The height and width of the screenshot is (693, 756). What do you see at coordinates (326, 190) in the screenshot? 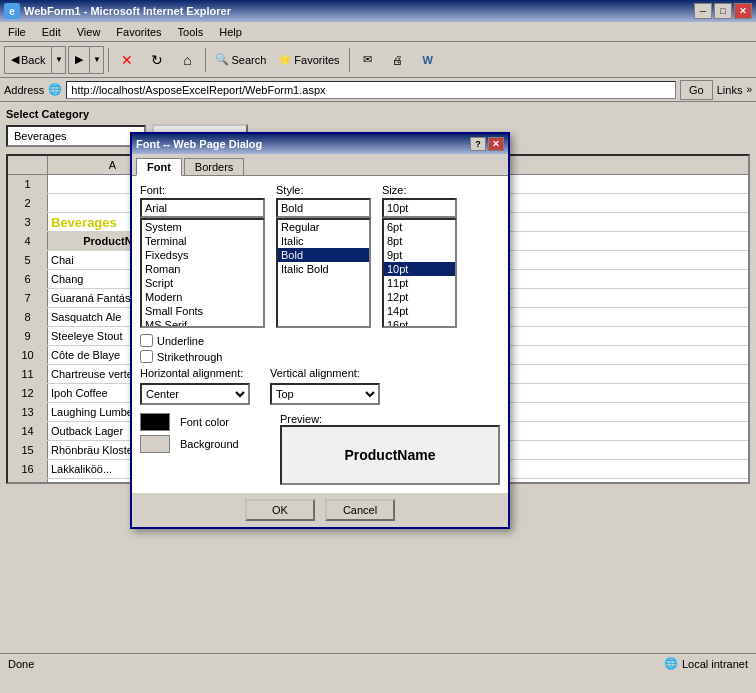
I see `style-label: Style:` at bounding box center [326, 190].